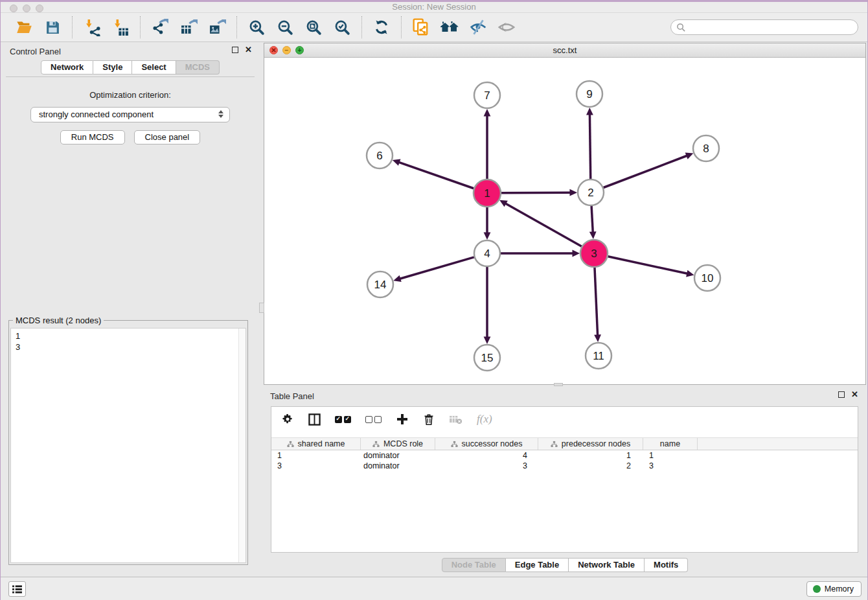 Image resolution: width=868 pixels, height=600 pixels. I want to click on float-table-panel-icon, so click(841, 395).